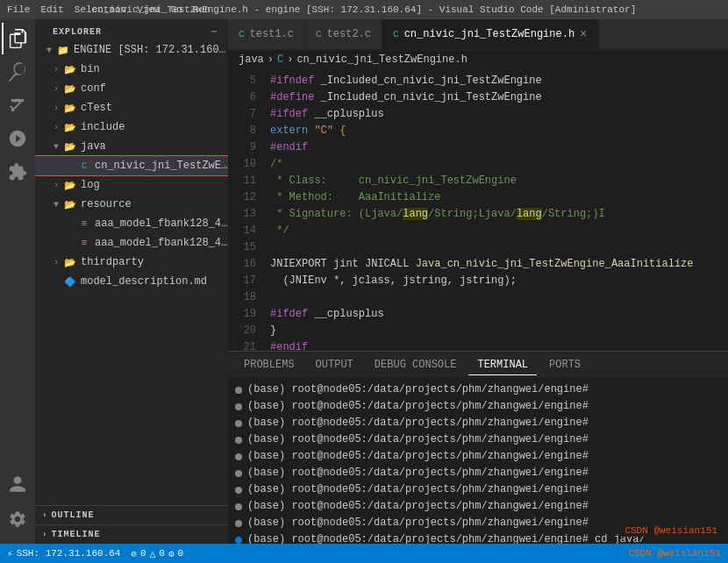 This screenshot has height=563, width=728. Describe the element at coordinates (133, 554) in the screenshot. I see `error-icon: ⊘` at that location.